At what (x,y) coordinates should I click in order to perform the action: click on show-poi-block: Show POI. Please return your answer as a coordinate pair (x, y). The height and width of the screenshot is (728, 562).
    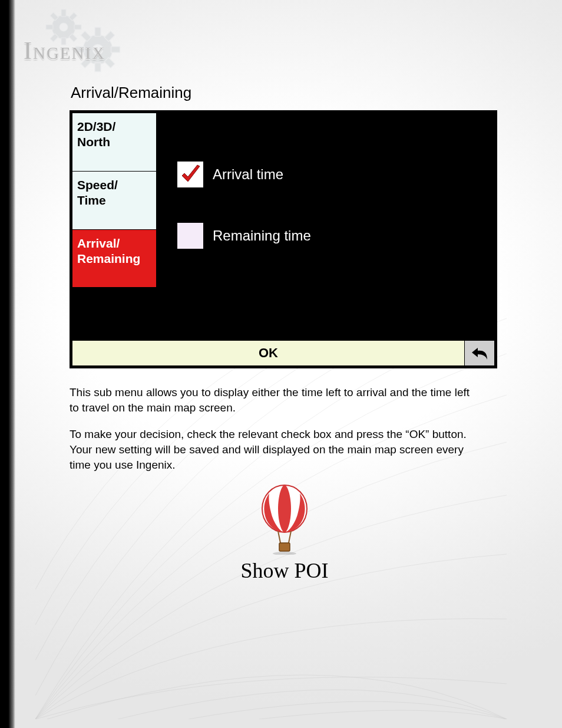
    Looking at the image, I should click on (285, 533).